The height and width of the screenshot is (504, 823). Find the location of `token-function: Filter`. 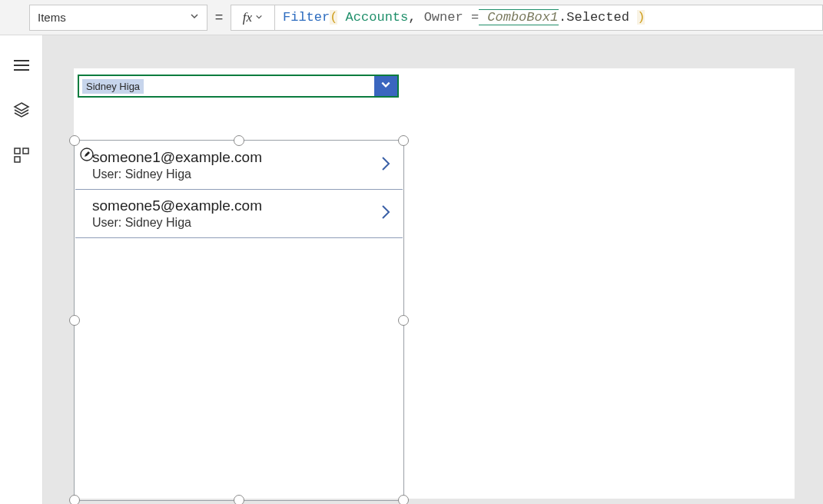

token-function: Filter is located at coordinates (306, 17).